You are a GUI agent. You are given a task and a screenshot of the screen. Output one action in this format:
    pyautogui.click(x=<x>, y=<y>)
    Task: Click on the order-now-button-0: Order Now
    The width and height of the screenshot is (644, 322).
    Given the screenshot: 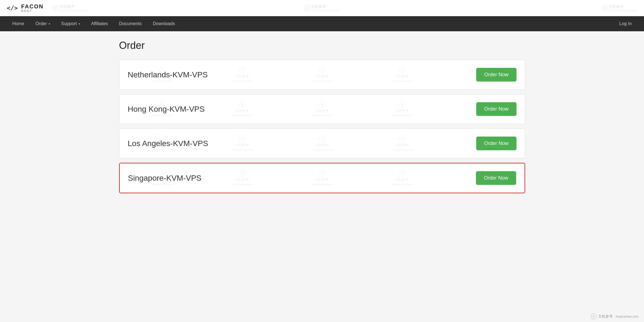 What is the action you would take?
    pyautogui.click(x=496, y=75)
    